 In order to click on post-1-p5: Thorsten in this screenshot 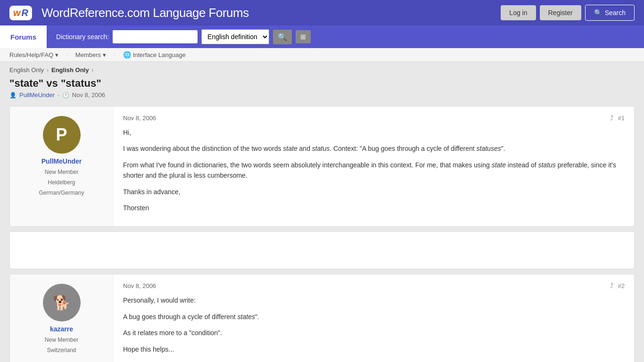, I will do `click(374, 208)`.